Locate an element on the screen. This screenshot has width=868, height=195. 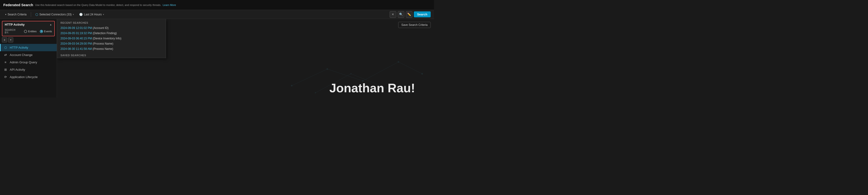
sidebar-item-api-activity: ⊞ API Activity is located at coordinates (28, 70).